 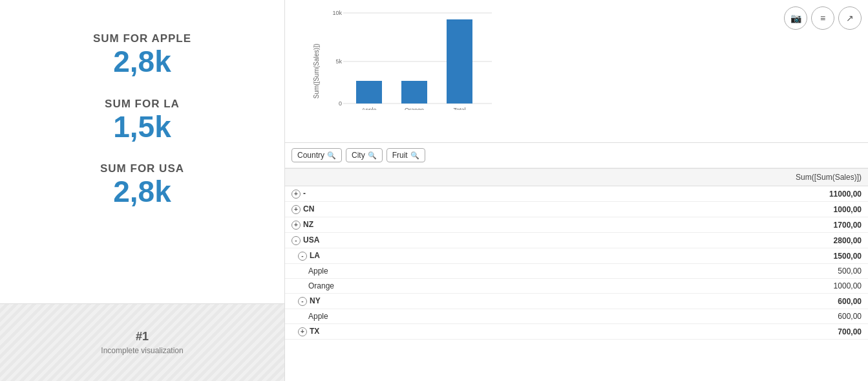 I want to click on bar-apple, so click(x=369, y=92).